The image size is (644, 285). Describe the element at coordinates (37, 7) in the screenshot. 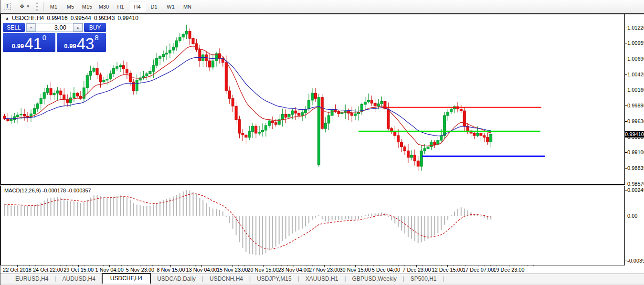

I see `toolbar-grip` at that location.